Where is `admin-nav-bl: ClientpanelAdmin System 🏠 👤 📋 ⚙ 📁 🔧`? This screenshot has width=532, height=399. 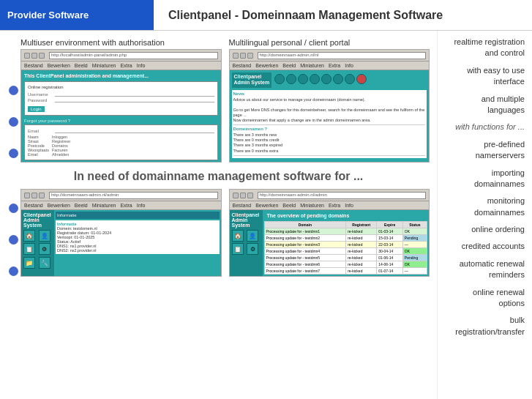 admin-nav-bl: ClientpanelAdmin System 🏠 👤 📋 ⚙ 📁 🔧 is located at coordinates (38, 243).